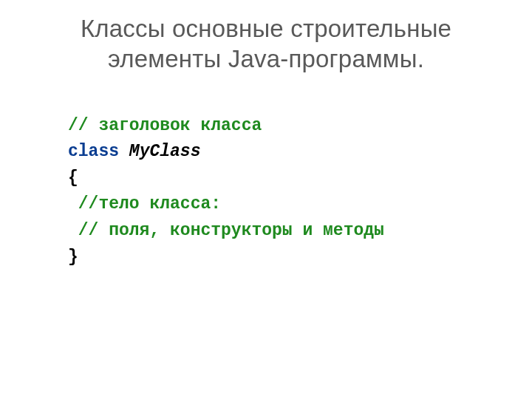 The width and height of the screenshot is (532, 399). Describe the element at coordinates (266, 28) in the screenshot. I see `title-line-1: Классы основные строительные` at that location.